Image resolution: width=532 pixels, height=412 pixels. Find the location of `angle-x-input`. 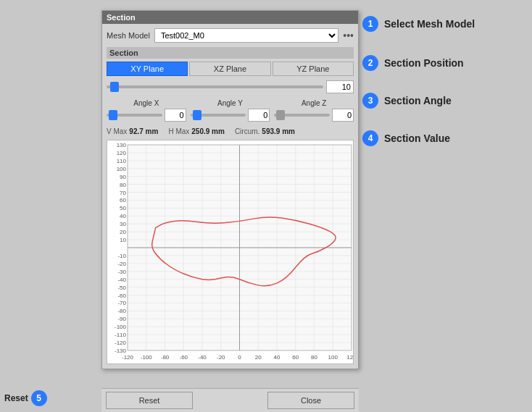

angle-x-input is located at coordinates (175, 115).